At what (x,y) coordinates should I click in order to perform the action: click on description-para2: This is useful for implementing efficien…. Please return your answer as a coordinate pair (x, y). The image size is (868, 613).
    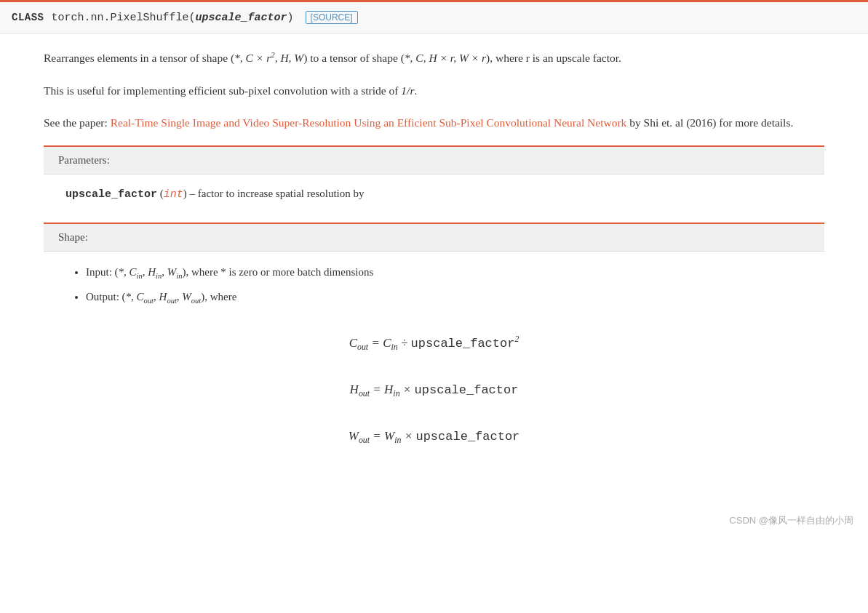
    Looking at the image, I should click on (434, 91).